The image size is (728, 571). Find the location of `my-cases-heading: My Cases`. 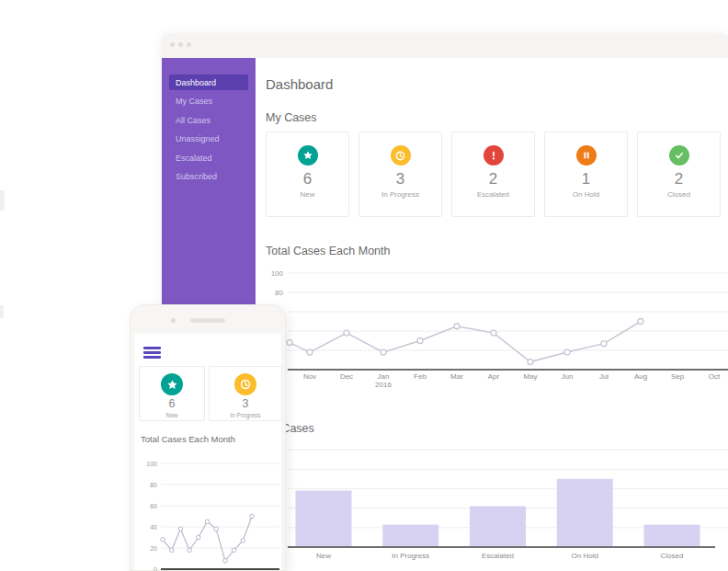

my-cases-heading: My Cases is located at coordinates (291, 118).